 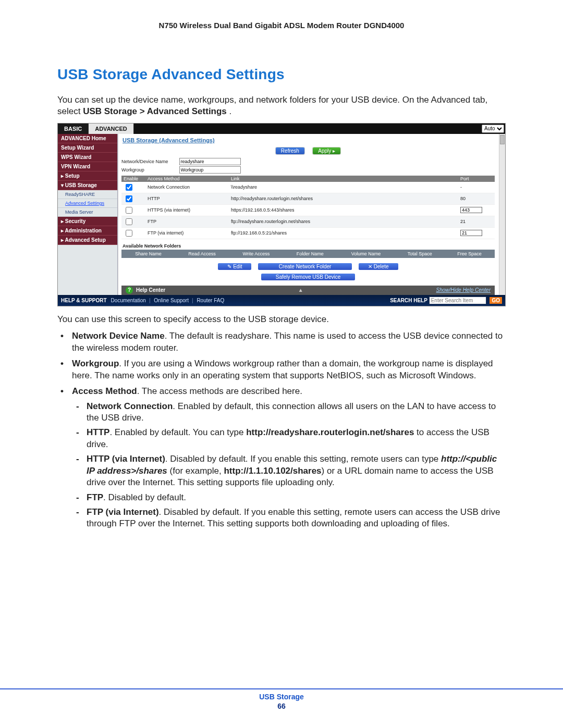 I want to click on link-documentation: Documentation, so click(x=128, y=300).